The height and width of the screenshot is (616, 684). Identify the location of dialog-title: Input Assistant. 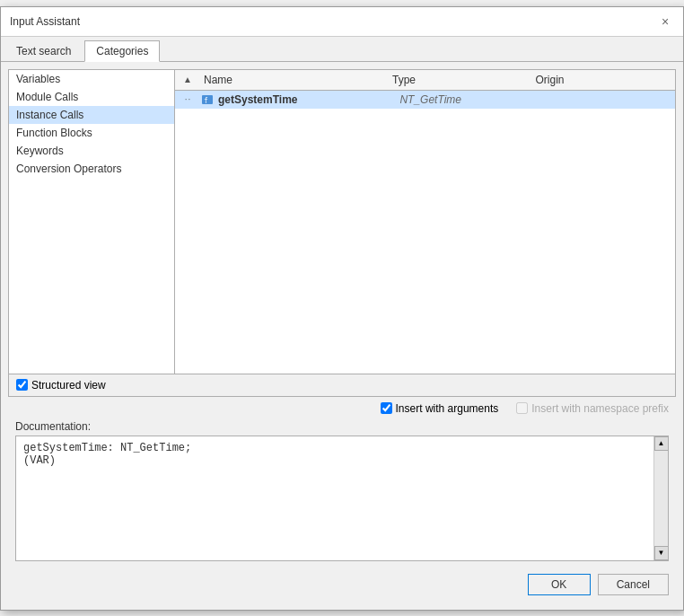
(45, 22).